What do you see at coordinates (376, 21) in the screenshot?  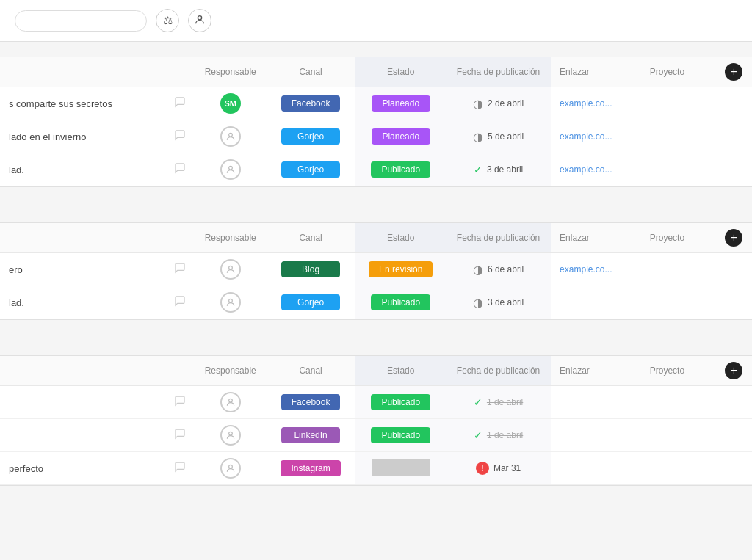 I see `top-bar: ⚖` at bounding box center [376, 21].